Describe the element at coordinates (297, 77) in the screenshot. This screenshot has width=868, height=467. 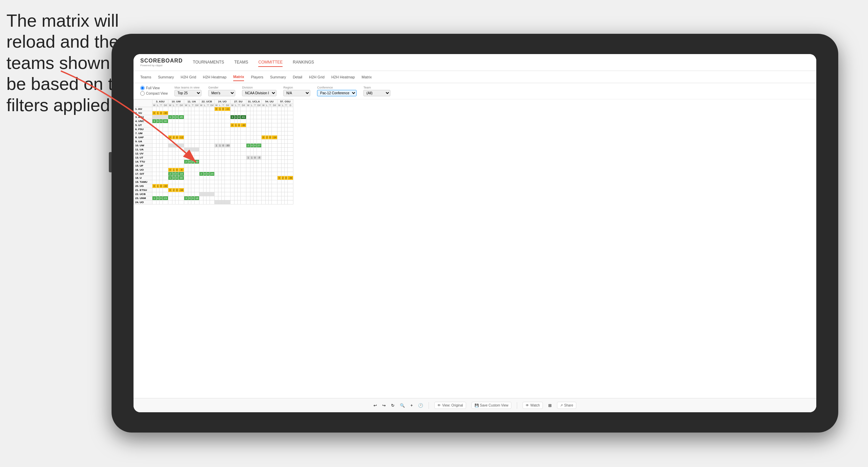
I see `subnav-detail: Detail` at that location.